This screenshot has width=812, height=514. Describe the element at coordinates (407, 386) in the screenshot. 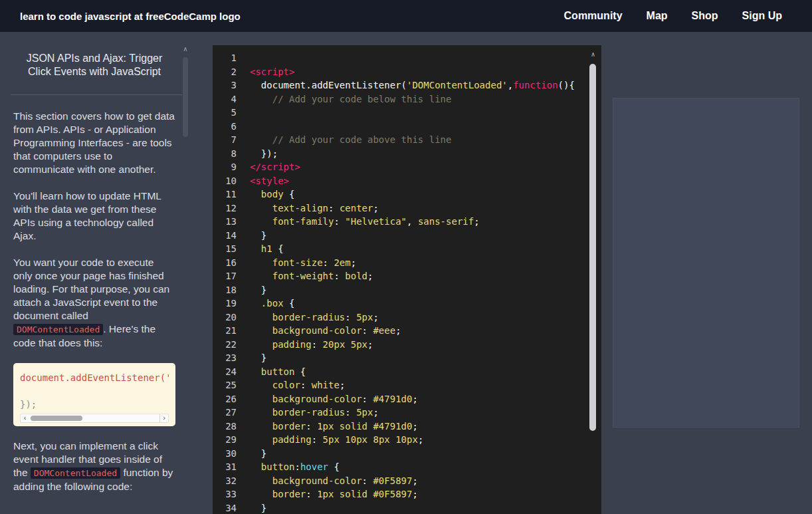

I see `code-line: 25 color: white;` at that location.